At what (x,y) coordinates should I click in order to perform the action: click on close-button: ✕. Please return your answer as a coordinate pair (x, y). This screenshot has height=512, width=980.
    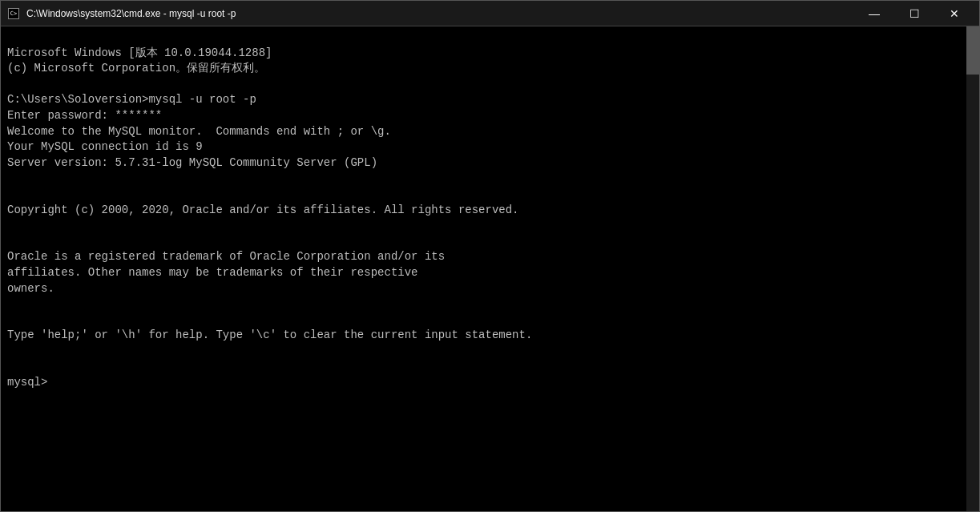
    Looking at the image, I should click on (954, 14).